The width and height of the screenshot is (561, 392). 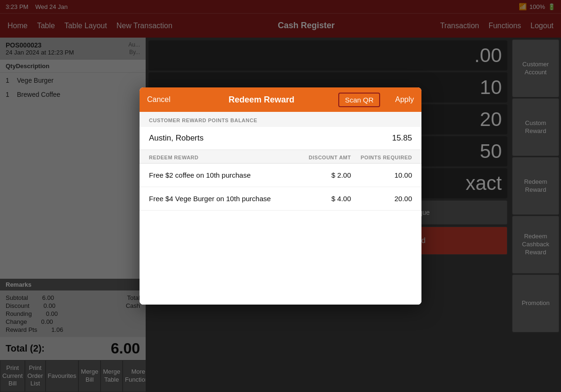 I want to click on modal-title: Redeem Reward, so click(x=261, y=100).